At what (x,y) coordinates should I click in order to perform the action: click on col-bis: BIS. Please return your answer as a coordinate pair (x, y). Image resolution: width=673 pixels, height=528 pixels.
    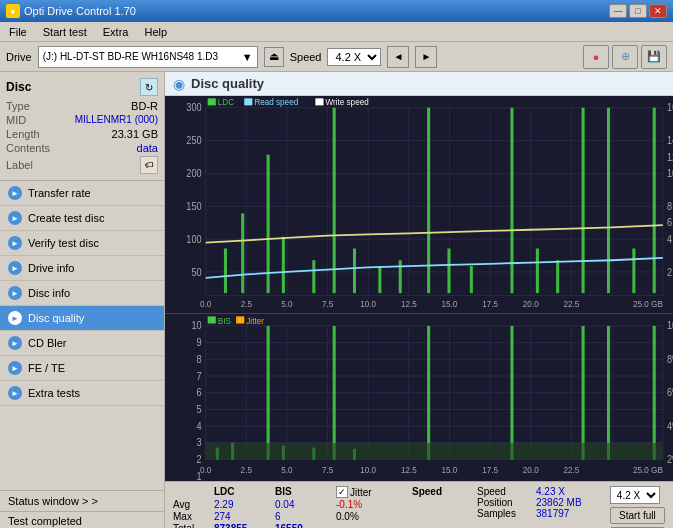
    Looking at the image, I should click on (302, 492).